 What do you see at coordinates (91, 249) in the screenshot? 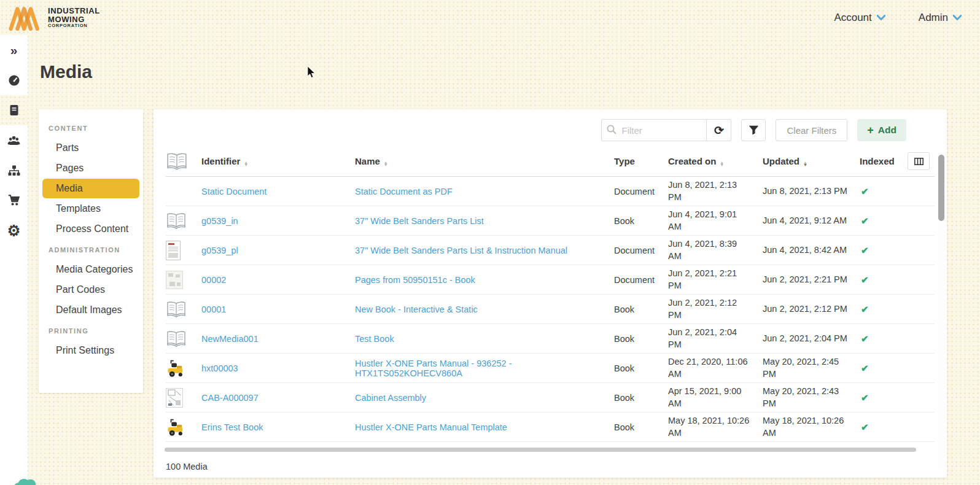
I see `sidebar-heading-administration: ADMINISTRATION` at bounding box center [91, 249].